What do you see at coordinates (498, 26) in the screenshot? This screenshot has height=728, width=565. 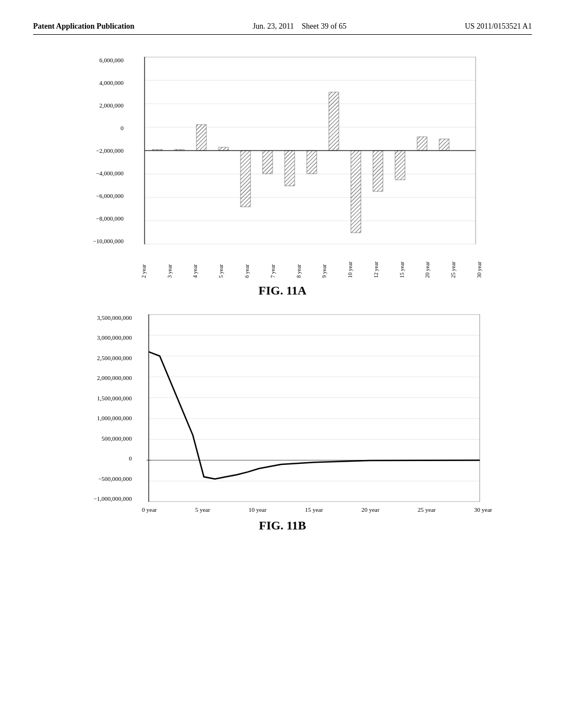 I see `patent-number: US 2011/0153521 A1` at bounding box center [498, 26].